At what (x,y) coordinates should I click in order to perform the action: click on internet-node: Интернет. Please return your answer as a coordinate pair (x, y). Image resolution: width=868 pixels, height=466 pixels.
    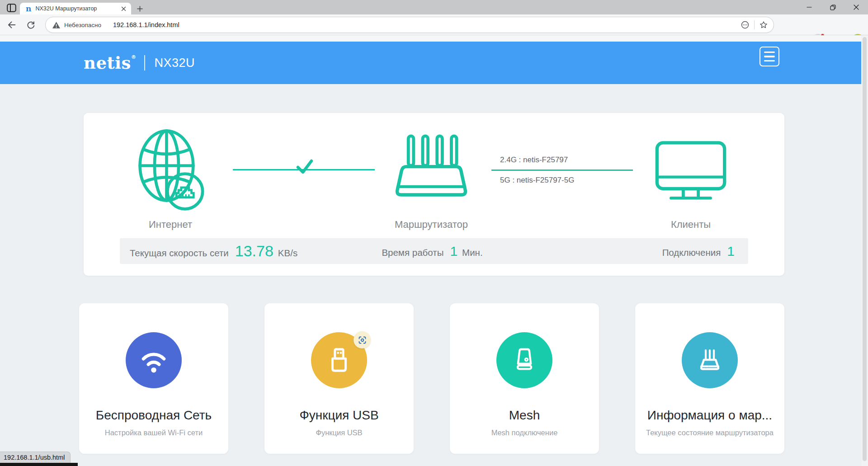
    Looking at the image, I should click on (170, 179).